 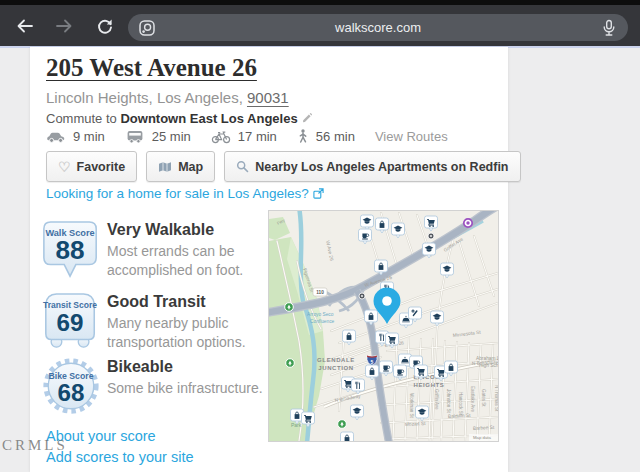 I want to click on back-icon, so click(x=25, y=26).